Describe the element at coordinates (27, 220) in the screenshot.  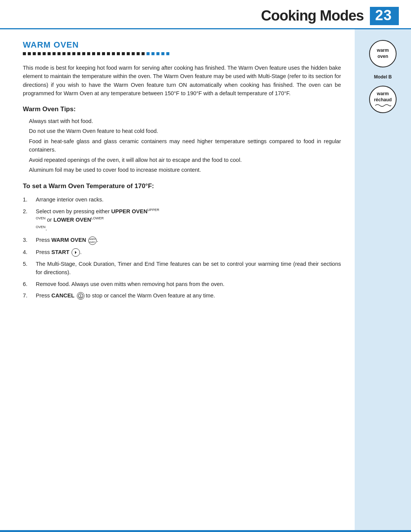
I see `step-num: 2.` at that location.